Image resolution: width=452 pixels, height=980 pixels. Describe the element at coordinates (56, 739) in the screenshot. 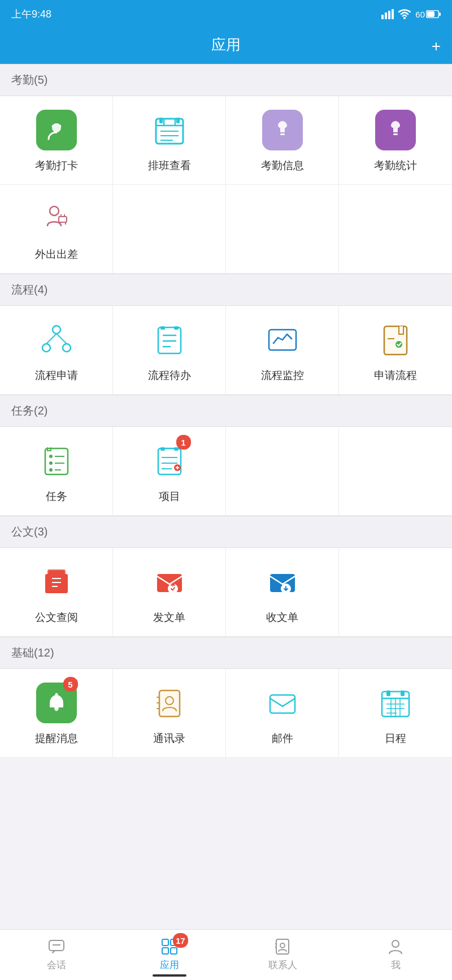

I see `remind-label: 提醒消息` at that location.